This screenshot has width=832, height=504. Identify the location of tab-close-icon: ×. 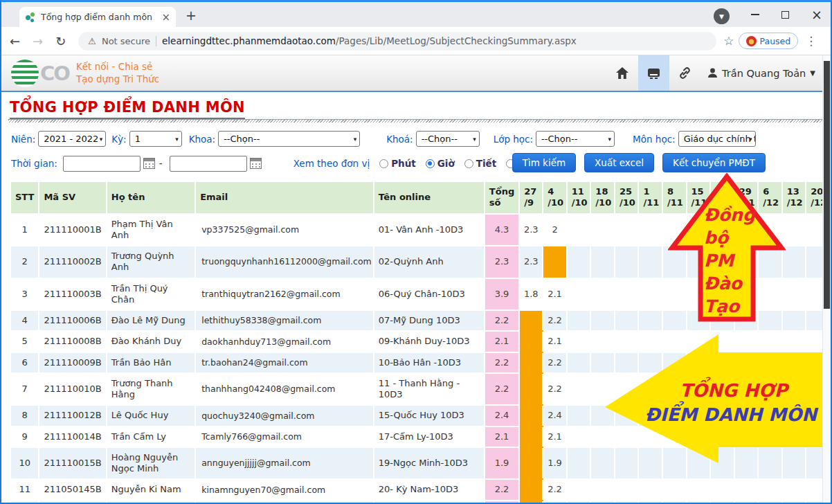
(166, 17).